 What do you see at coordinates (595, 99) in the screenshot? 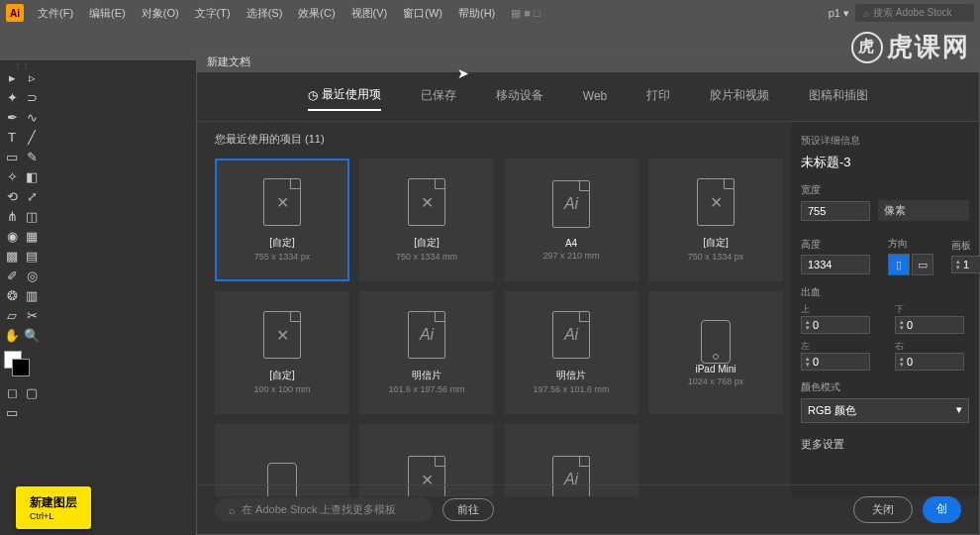
I see `tab-web: Web` at bounding box center [595, 99].